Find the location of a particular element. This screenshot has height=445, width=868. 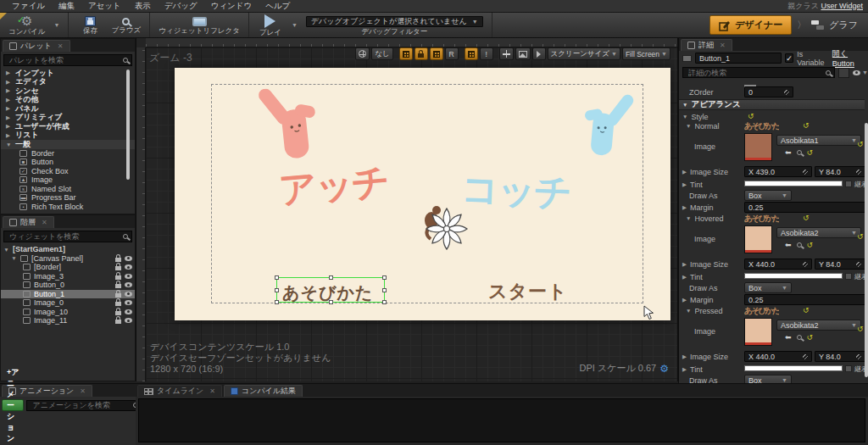

palette-widget-namedslot: sNamed Slot is located at coordinates (68, 190).